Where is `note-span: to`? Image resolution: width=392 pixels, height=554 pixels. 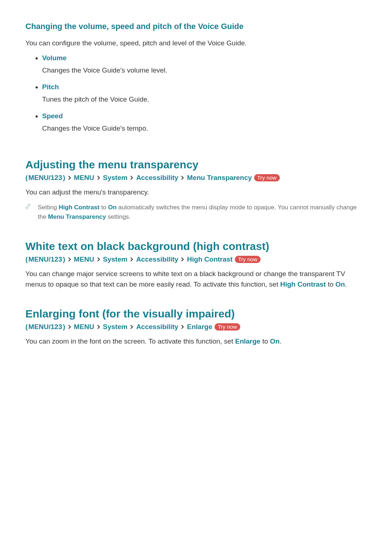
note-span: to is located at coordinates (104, 208).